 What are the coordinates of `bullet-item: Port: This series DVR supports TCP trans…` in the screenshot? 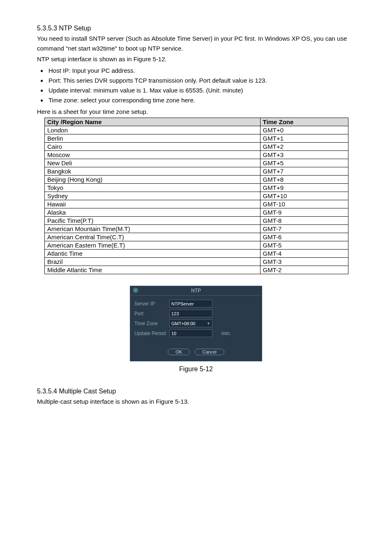 It's located at (196, 81).